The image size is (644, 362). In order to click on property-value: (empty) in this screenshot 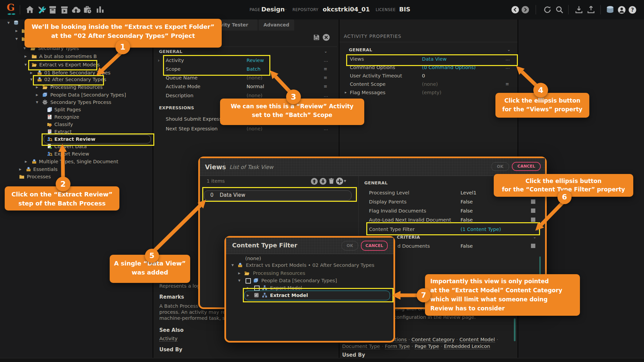, I will do `click(432, 93)`.